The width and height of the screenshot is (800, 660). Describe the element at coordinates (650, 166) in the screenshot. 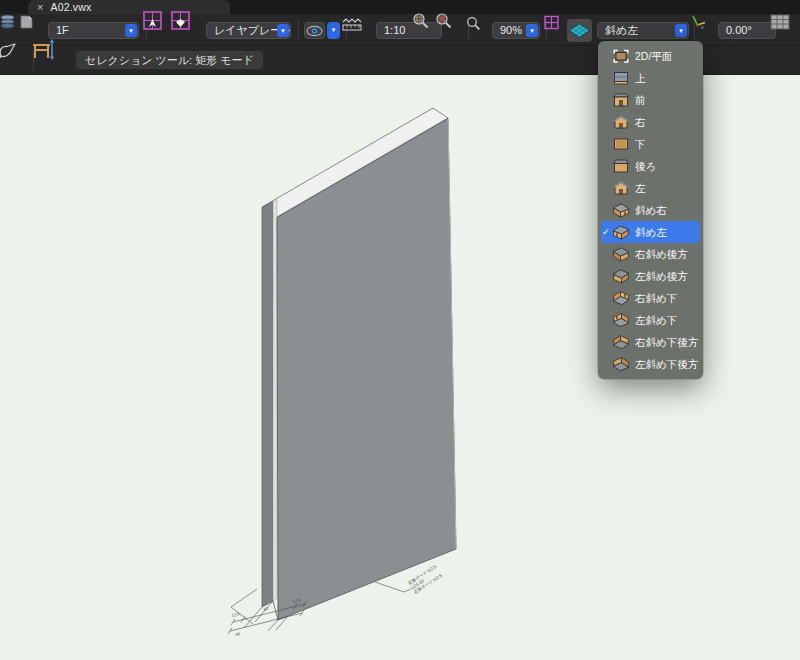

I see `view-menu-item: 後ろ` at that location.